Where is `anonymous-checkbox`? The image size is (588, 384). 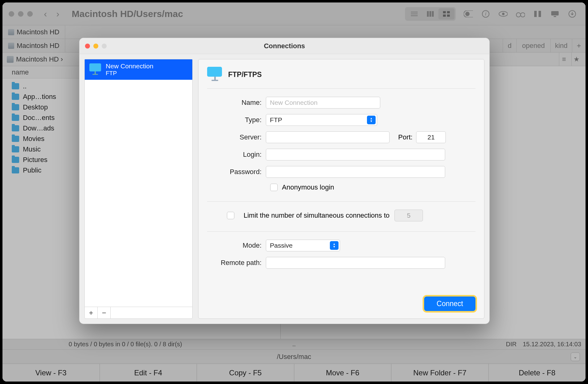 anonymous-checkbox is located at coordinates (274, 187).